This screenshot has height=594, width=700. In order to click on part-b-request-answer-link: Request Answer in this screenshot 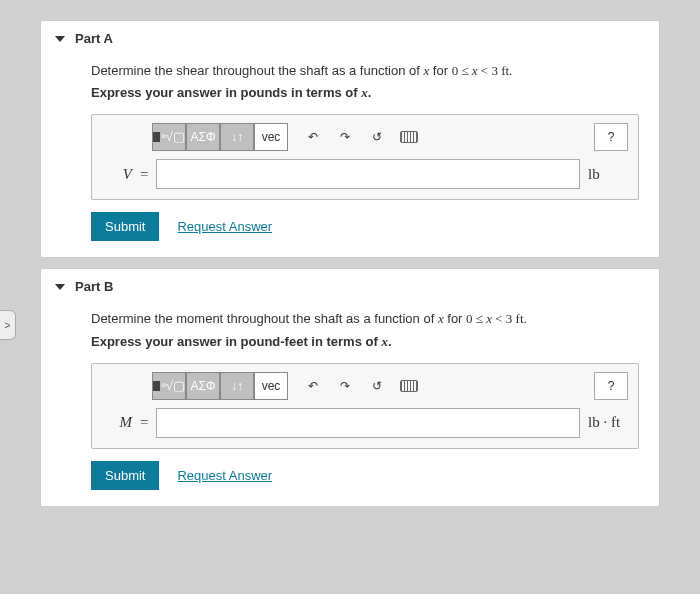, I will do `click(224, 476)`.